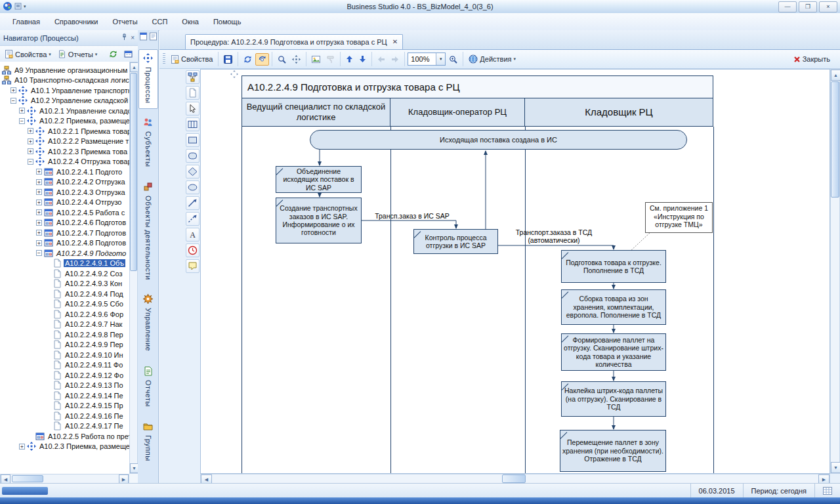  Describe the element at coordinates (190, 22) in the screenshot. I see `menu-item-5: Окна` at that location.